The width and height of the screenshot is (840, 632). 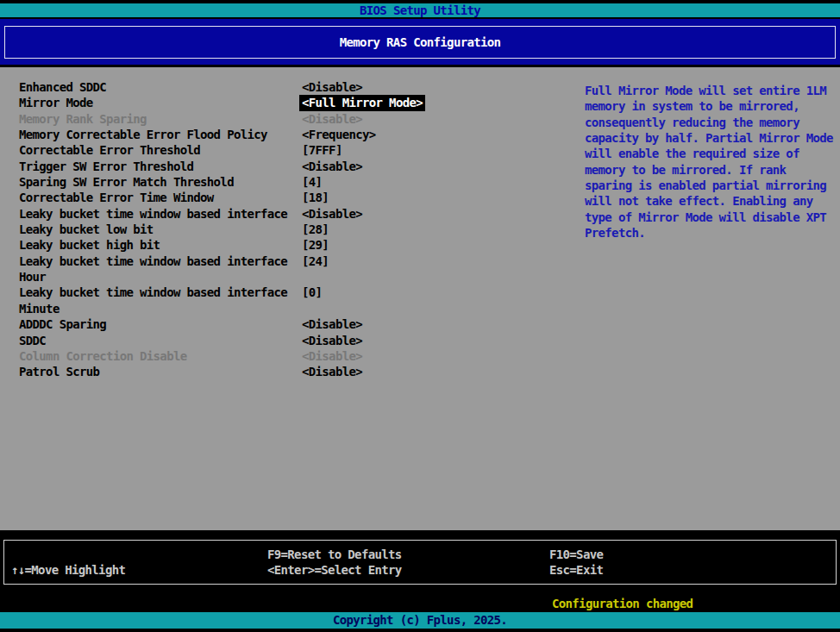 What do you see at coordinates (136, 554) in the screenshot?
I see `key-hint-empty` at bounding box center [136, 554].